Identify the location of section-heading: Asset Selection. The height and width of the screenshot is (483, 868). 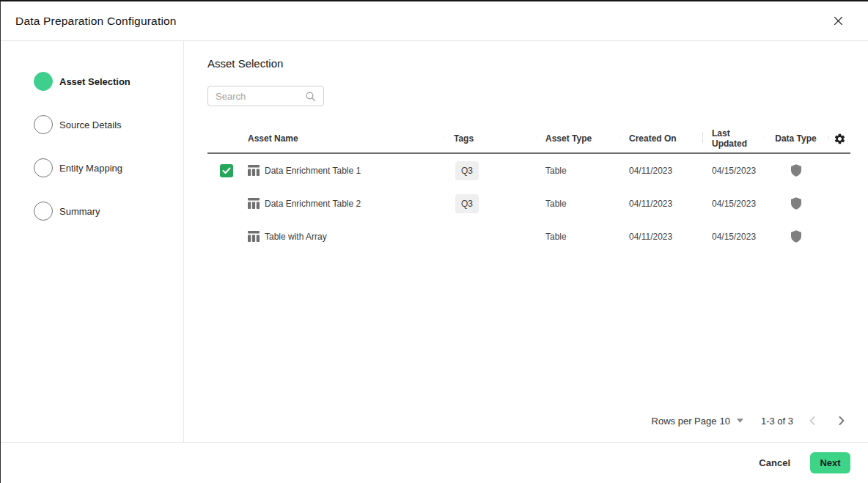
(529, 63).